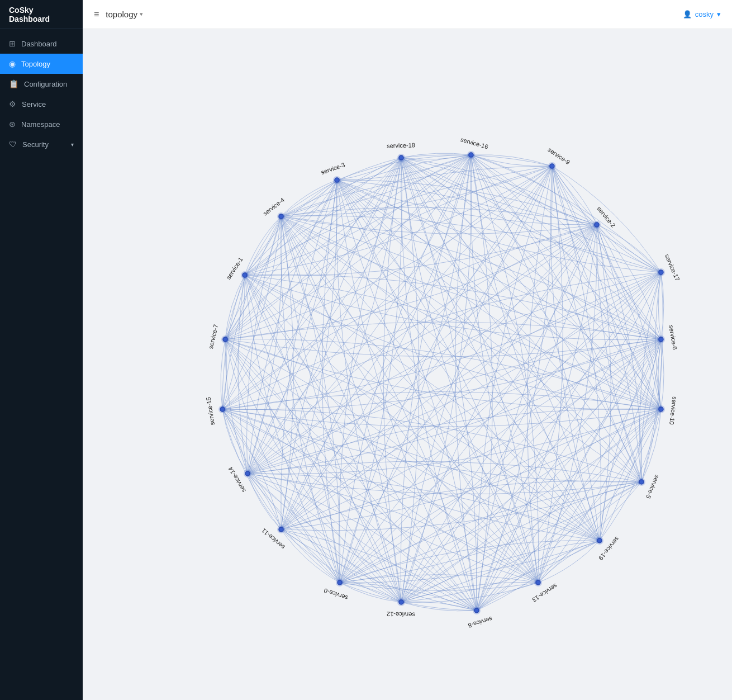  Describe the element at coordinates (653, 487) in the screenshot. I see `label-service-5: service-5` at that location.